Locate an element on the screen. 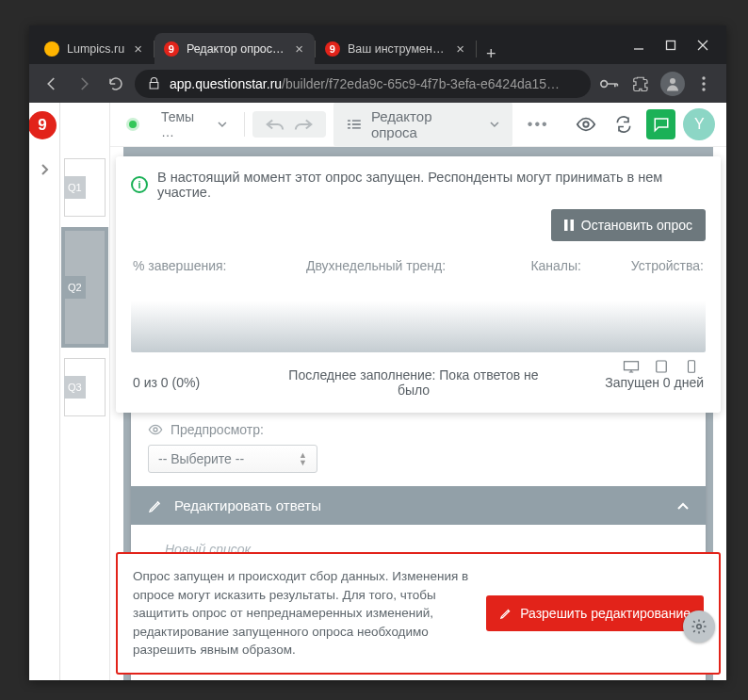 The width and height of the screenshot is (748, 700). tablet-icon is located at coordinates (661, 366).